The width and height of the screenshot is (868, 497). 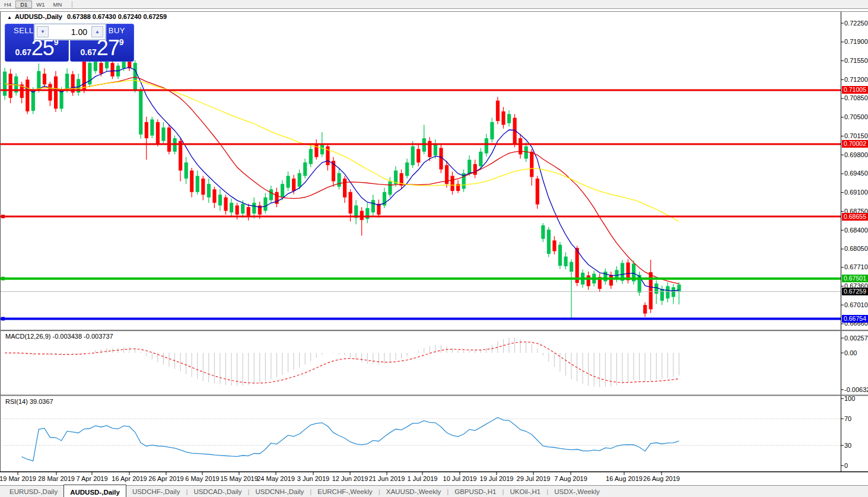 What do you see at coordinates (33, 491) in the screenshot?
I see `chart-tab-eurusd-daily: EURUSD-,Daily` at bounding box center [33, 491].